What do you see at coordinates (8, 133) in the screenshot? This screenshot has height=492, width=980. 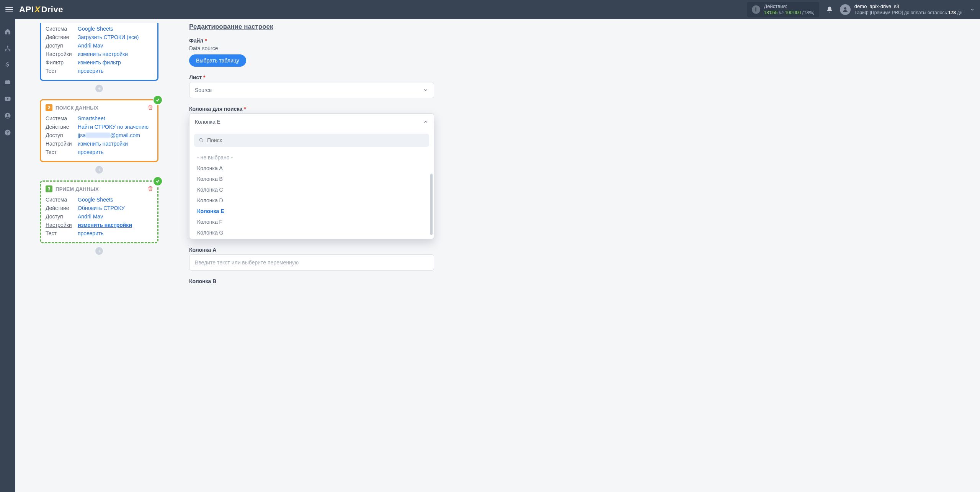 I see `nav-help-icon` at bounding box center [8, 133].